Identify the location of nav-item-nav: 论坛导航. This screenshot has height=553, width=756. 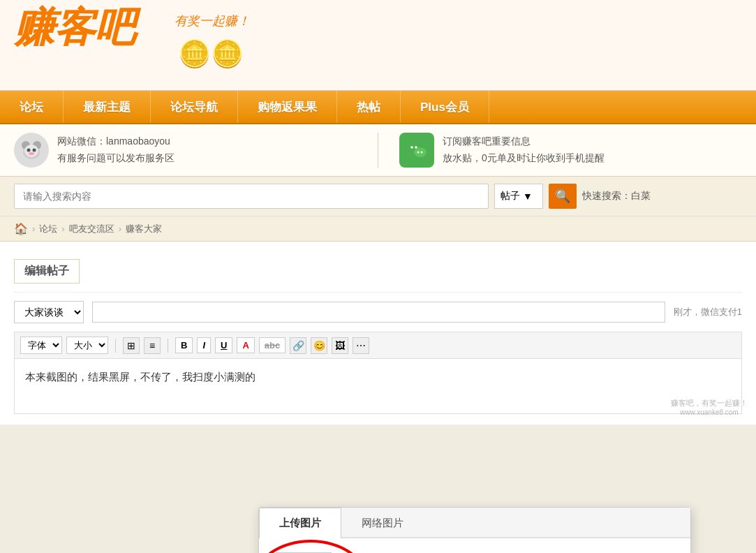
(194, 107).